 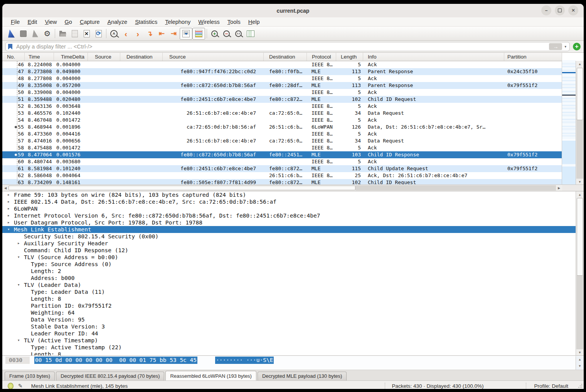 What do you see at coordinates (199, 34) in the screenshot?
I see `colorize-button` at bounding box center [199, 34].